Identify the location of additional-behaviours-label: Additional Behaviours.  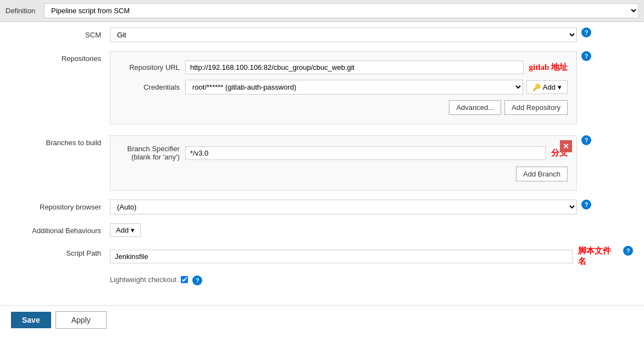
(60, 229).